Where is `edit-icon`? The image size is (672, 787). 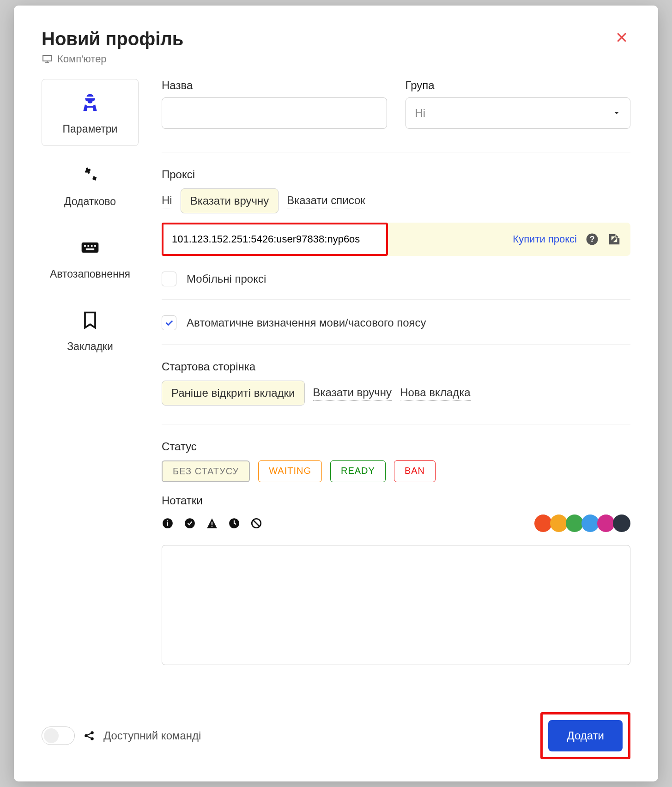
edit-icon is located at coordinates (614, 239).